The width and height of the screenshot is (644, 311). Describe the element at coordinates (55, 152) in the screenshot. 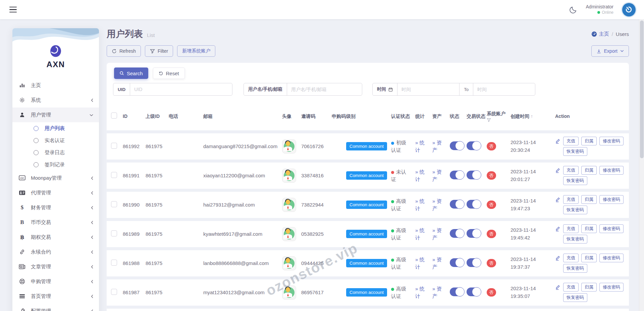

I see `sidebar-subitem-label: 登录日志` at that location.